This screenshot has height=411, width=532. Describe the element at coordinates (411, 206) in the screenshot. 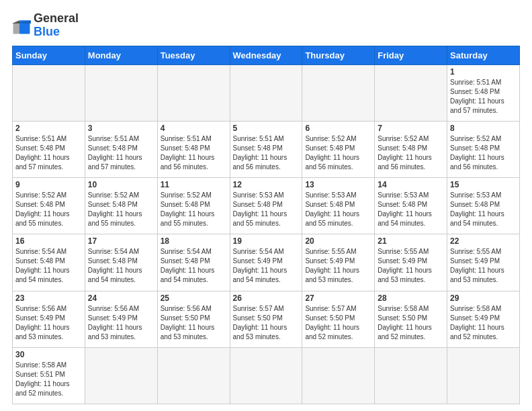

I see `calendar-cell: 14Sunrise: 5:53 AMSunset: 5:48 PMDayligh…` at that location.